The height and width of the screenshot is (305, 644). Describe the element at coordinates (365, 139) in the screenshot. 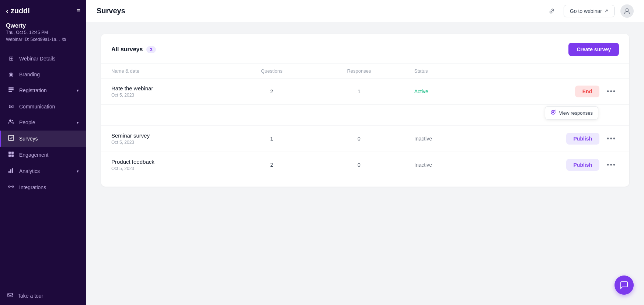

I see `table-row: Seminar survey Oct 5, 2023 1 0 Inactive …` at that location.